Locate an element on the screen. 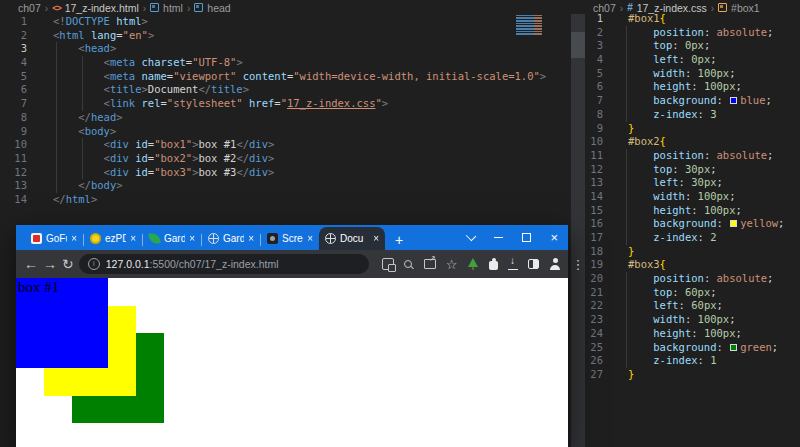 This screenshot has width=800, height=447. tab-label: ezPDF is located at coordinates (116, 238).